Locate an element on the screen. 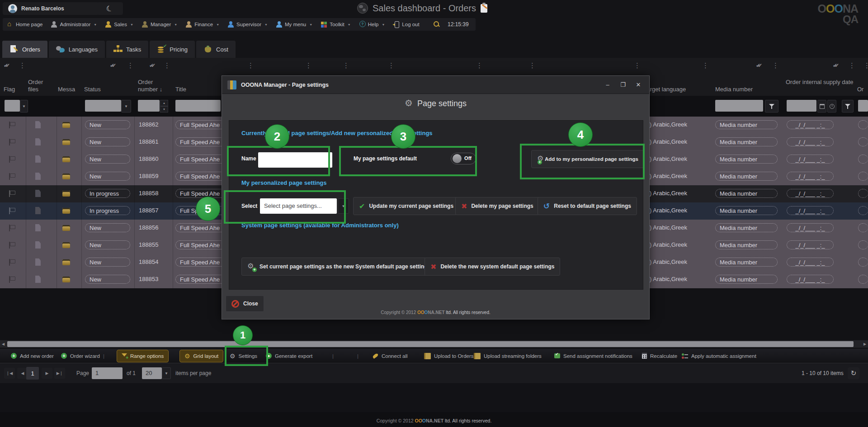 The image size is (868, 427). column-header-messages: Messa is located at coordinates (69, 89).